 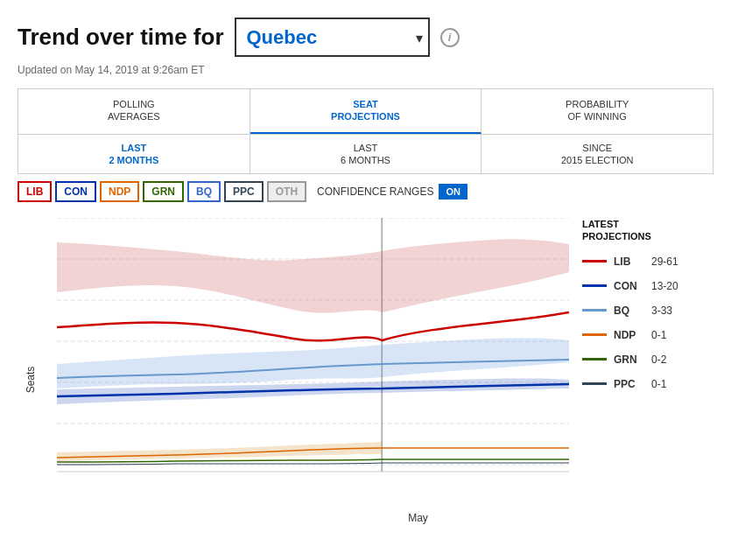 I want to click on legend-line-con, so click(x=594, y=285).